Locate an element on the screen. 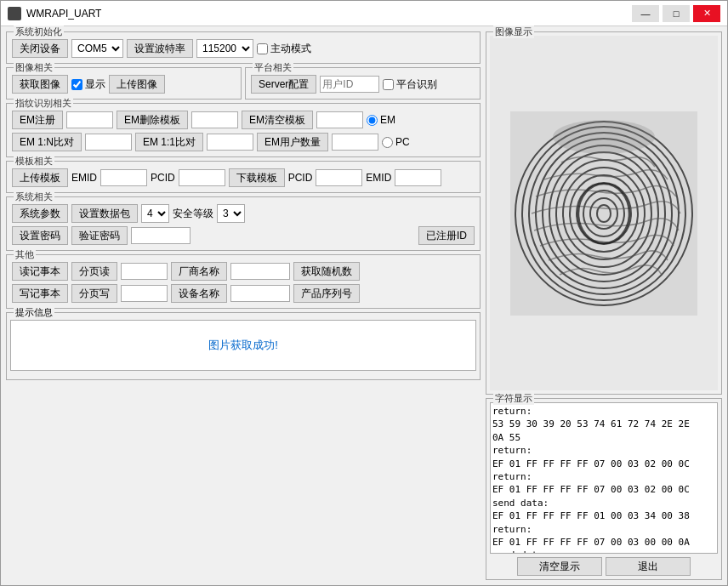 The image size is (728, 586). get-image-button: 获取图像 is located at coordinates (40, 84).